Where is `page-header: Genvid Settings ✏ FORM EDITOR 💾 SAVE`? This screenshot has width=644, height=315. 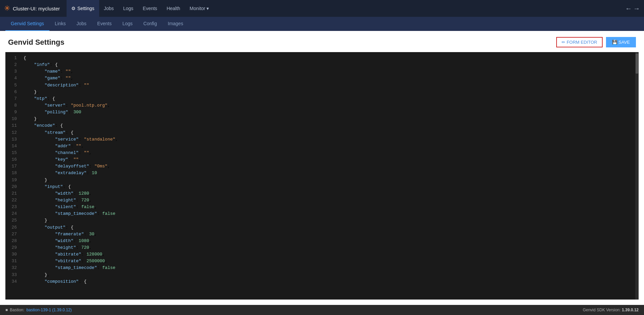
page-header: Genvid Settings ✏ FORM EDITOR 💾 SAVE is located at coordinates (322, 42).